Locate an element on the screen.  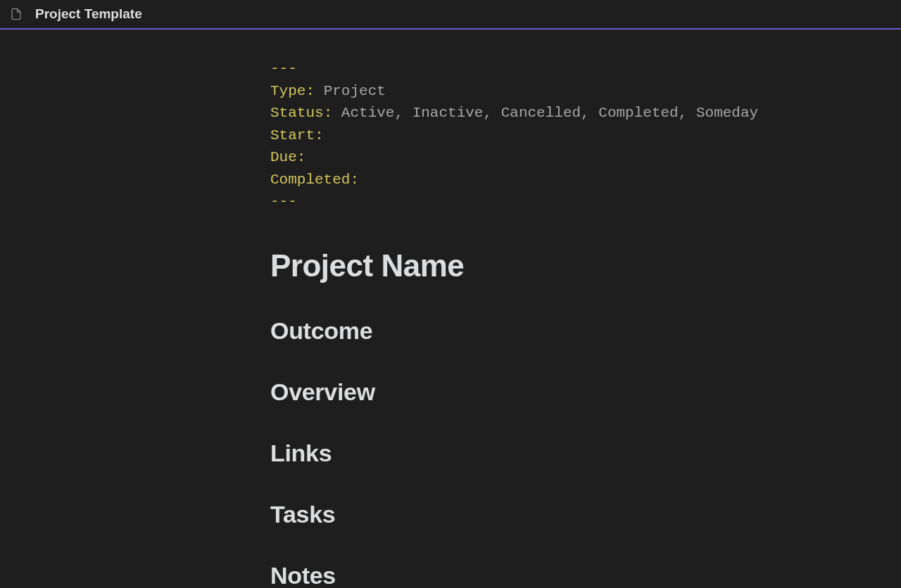
frontmatter-line-type: Type: Project is located at coordinates (522, 91).